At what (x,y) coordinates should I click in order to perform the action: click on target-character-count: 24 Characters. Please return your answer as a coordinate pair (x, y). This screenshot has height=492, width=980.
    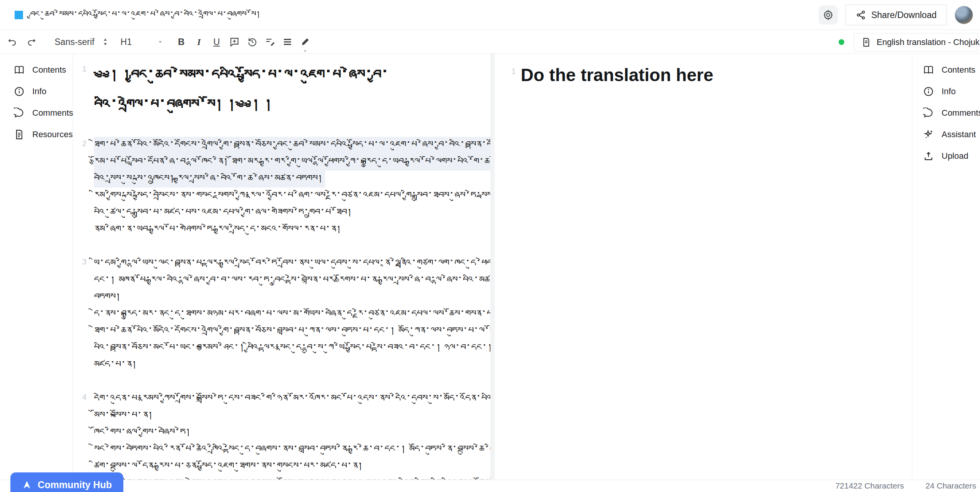
    Looking at the image, I should click on (951, 486).